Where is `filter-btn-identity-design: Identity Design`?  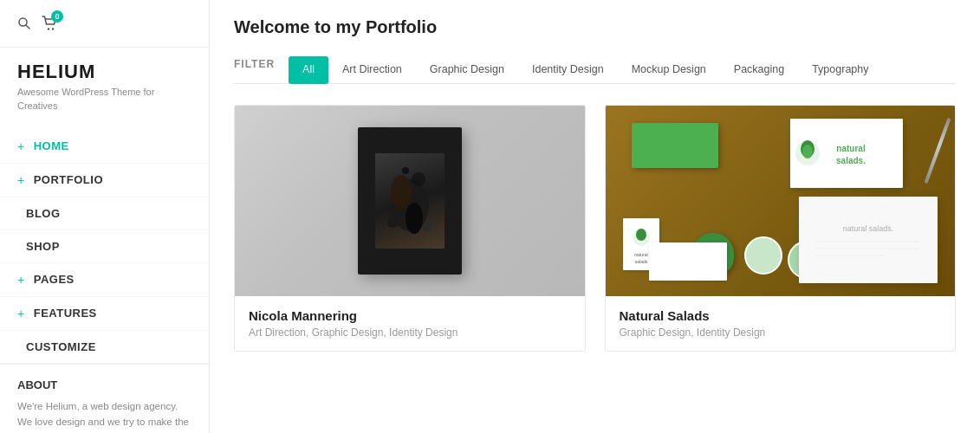 filter-btn-identity-design: Identity Design is located at coordinates (568, 70).